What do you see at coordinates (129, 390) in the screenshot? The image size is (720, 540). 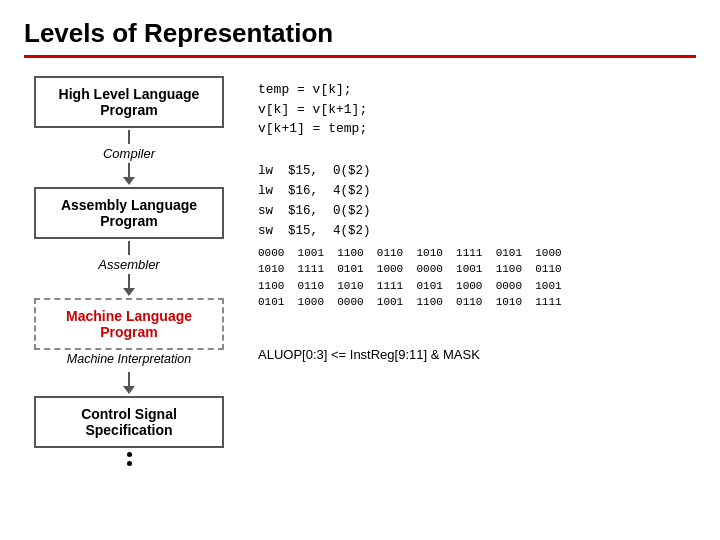 I see `arrow-head3` at bounding box center [129, 390].